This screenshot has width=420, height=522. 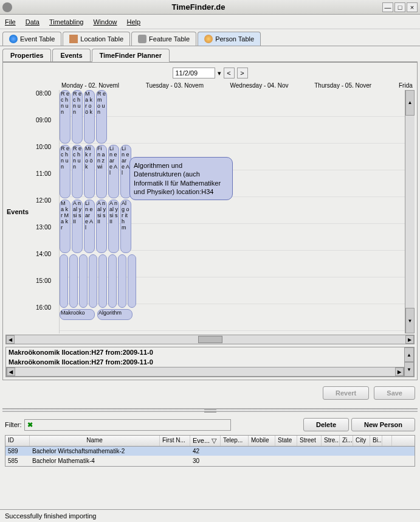 I want to click on calendar-vscrollbar: ▲ ▼, so click(x=410, y=212).